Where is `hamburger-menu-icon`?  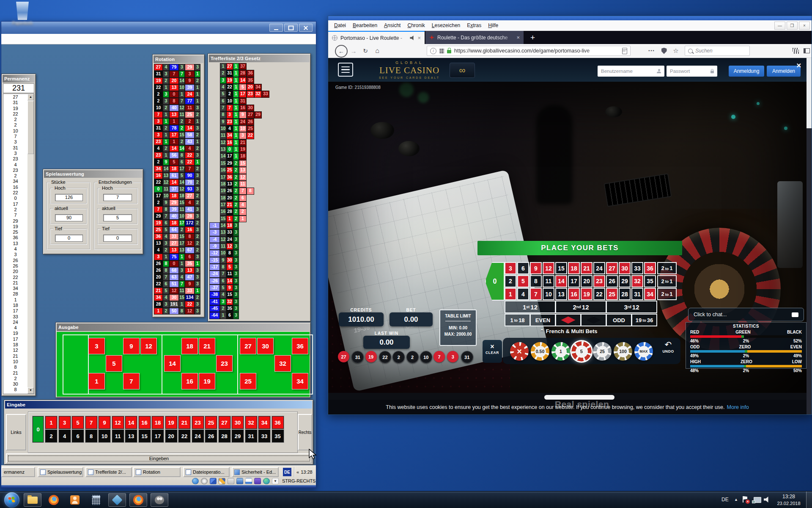 hamburger-menu-icon is located at coordinates (346, 69).